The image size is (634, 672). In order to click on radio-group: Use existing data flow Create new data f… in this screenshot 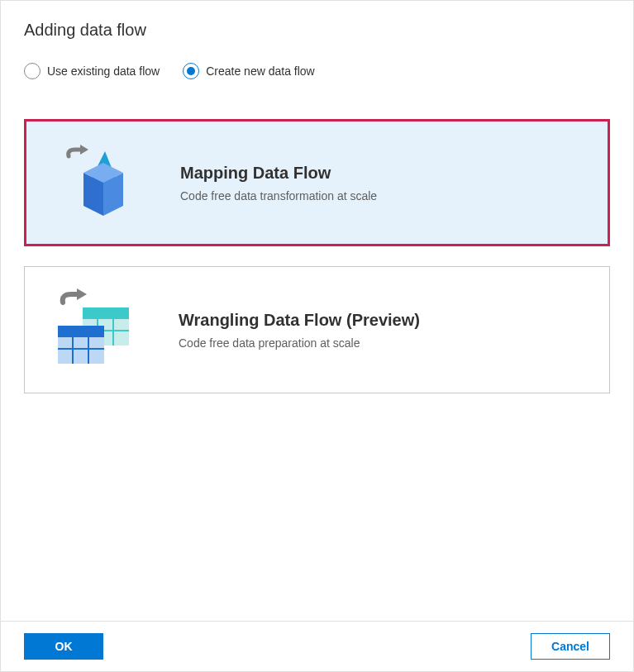, I will do `click(317, 71)`.